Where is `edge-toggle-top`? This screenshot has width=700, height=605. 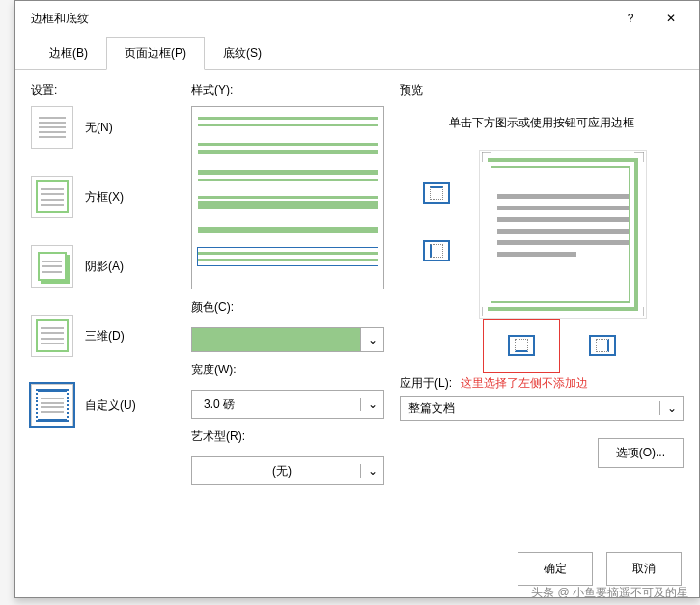
edge-toggle-top is located at coordinates (436, 193).